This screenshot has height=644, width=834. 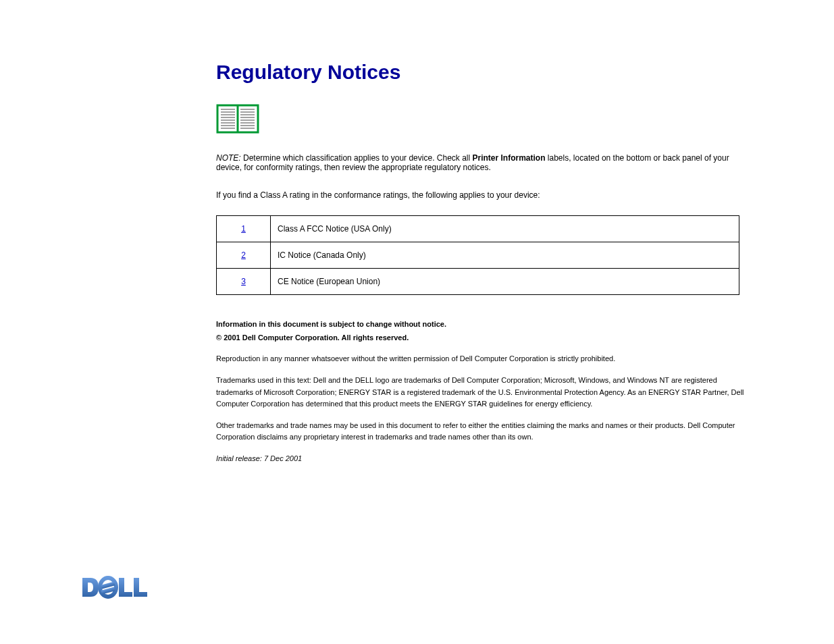 What do you see at coordinates (485, 72) in the screenshot?
I see `page-title: Regulatory Notices` at bounding box center [485, 72].